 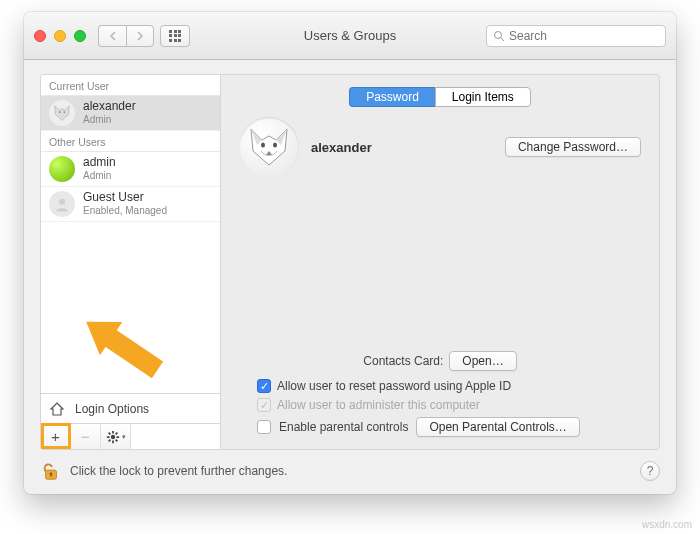 What do you see at coordinates (650, 471) in the screenshot?
I see `help-icon: ?` at bounding box center [650, 471].